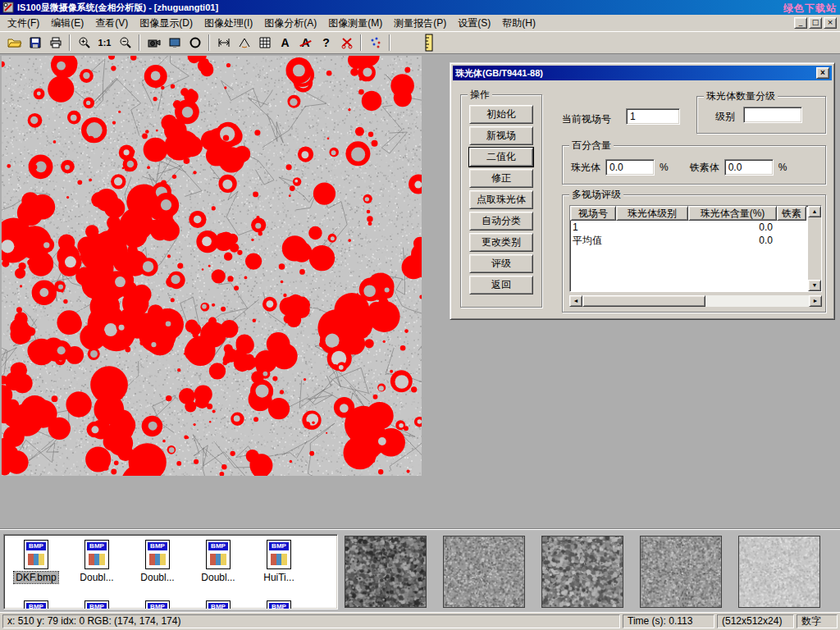  I want to click on camera-button, so click(154, 43).